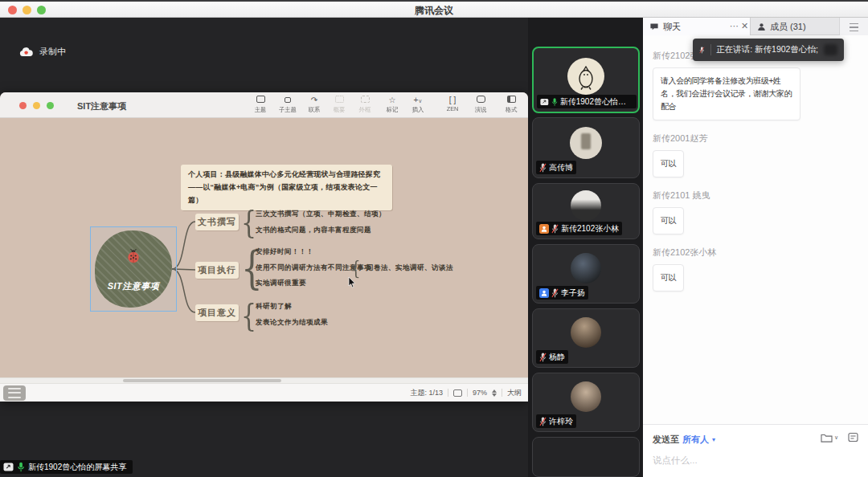 The width and height of the screenshot is (868, 477). What do you see at coordinates (511, 104) in the screenshot?
I see `toolbar-format-button: 格式` at bounding box center [511, 104].